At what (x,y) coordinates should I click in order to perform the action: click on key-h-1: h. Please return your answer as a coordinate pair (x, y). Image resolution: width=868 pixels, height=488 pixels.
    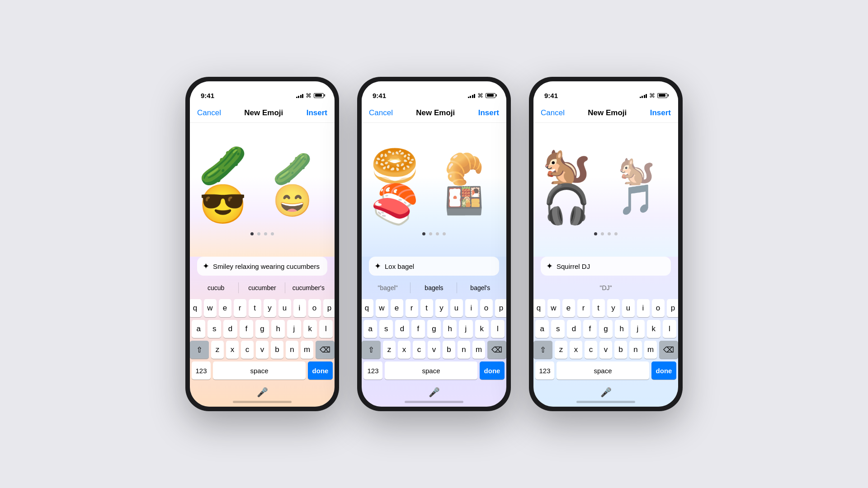
    Looking at the image, I should click on (278, 329).